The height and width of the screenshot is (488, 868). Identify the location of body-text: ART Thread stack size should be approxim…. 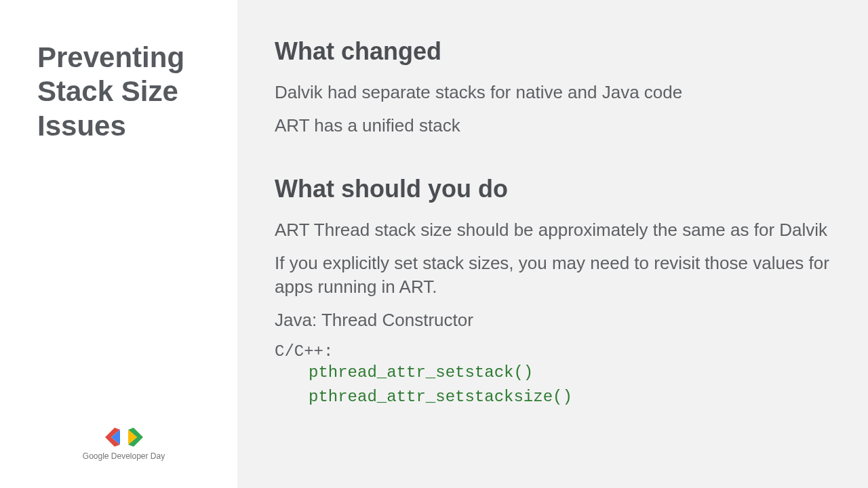
(553, 230).